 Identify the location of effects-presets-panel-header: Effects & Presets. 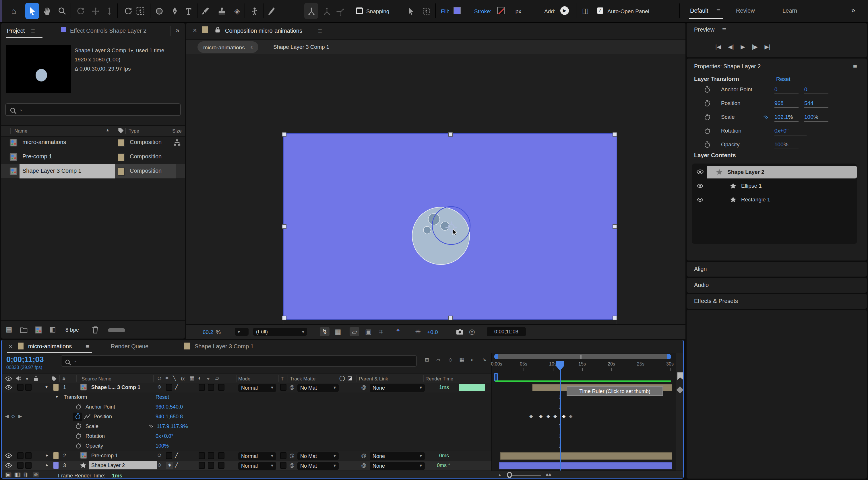
(777, 301).